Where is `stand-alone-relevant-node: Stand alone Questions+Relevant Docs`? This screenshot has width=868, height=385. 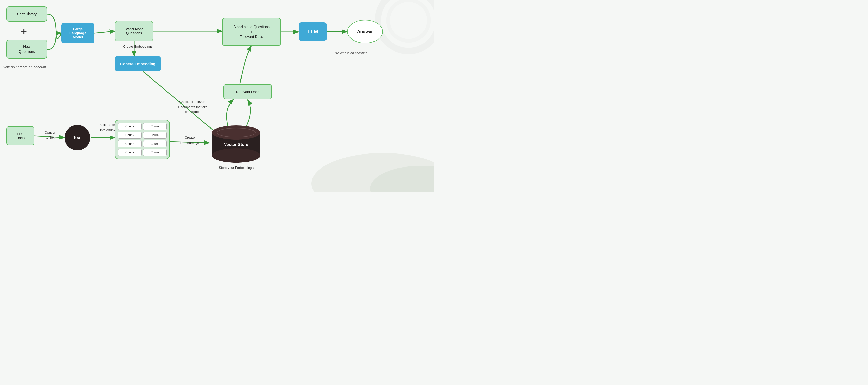 stand-alone-relevant-node: Stand alone Questions+Relevant Docs is located at coordinates (251, 32).